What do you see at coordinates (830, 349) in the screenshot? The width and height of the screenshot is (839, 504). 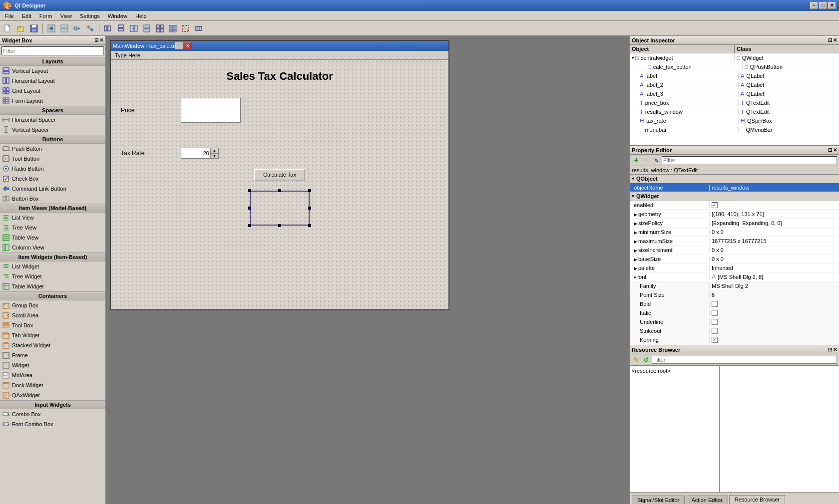 I see `resource-browser-float-icon: ⊡` at bounding box center [830, 349].